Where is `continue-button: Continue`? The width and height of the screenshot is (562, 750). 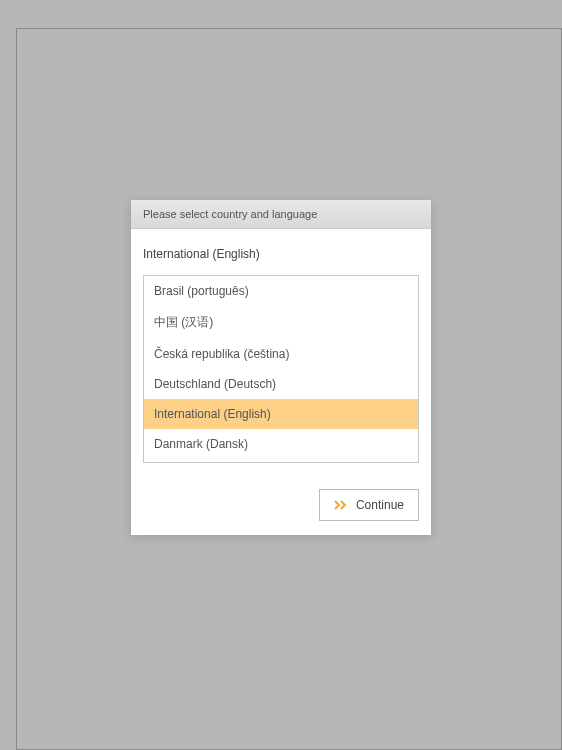
continue-button: Continue is located at coordinates (369, 505).